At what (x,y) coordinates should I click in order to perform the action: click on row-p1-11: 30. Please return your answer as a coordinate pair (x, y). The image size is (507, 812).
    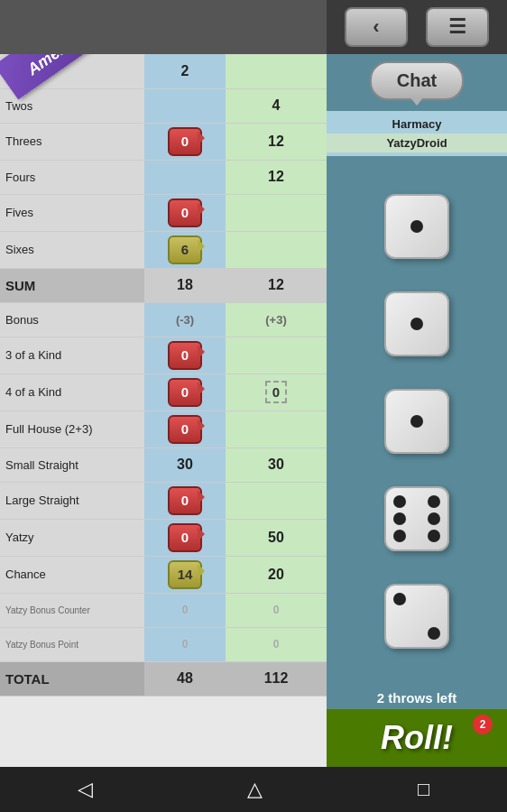
    Looking at the image, I should click on (185, 465).